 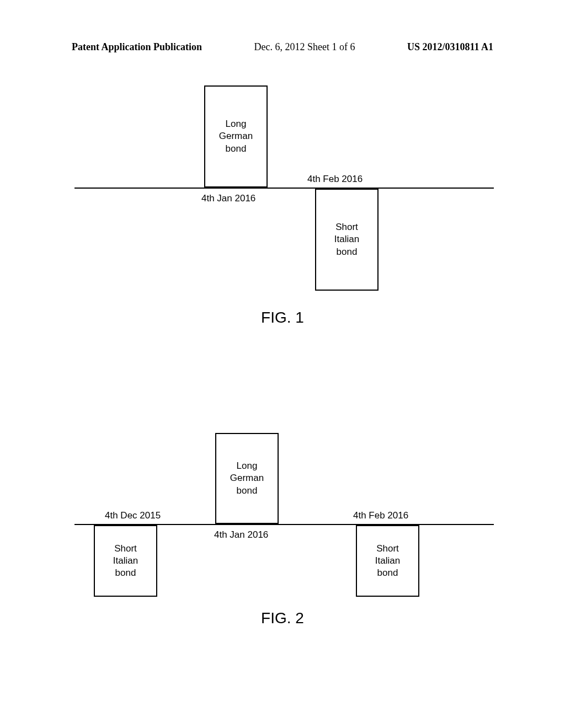 I want to click on patent-number: US 2012/0310811 A1, so click(x=450, y=47).